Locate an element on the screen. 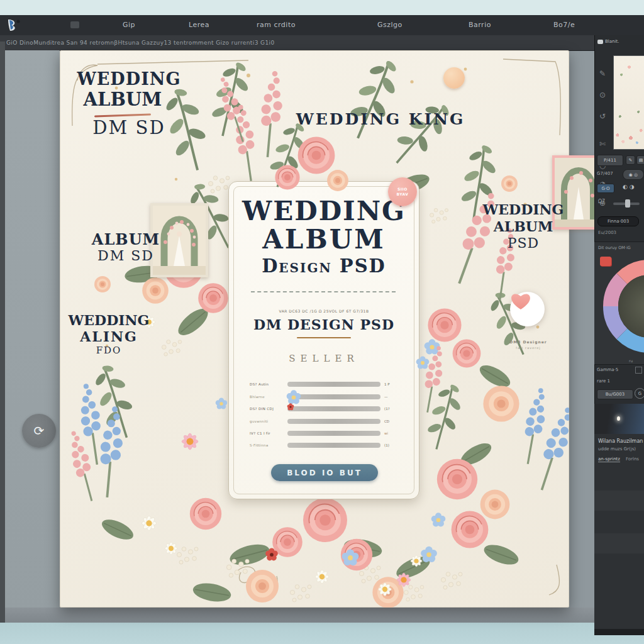 The width and height of the screenshot is (644, 644). product-card: WEDDING ALBUM Design PSD VAR DC63 DC /1G… is located at coordinates (324, 340).